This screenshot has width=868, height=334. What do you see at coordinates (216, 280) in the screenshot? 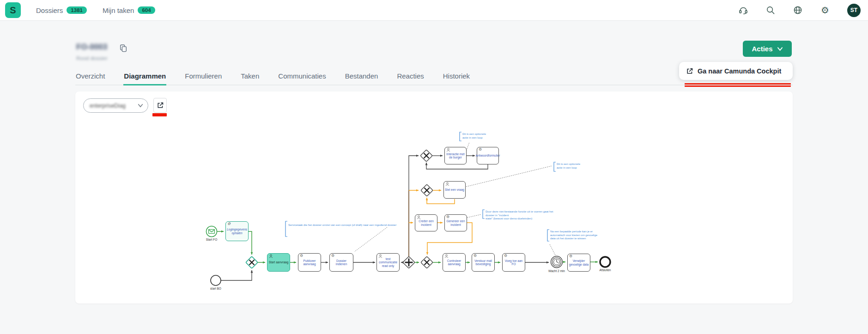
I see `event-start-bo` at bounding box center [216, 280].